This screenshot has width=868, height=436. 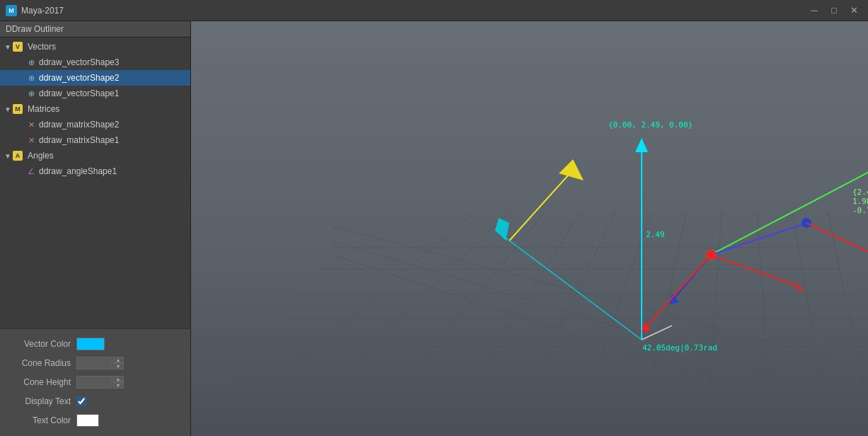 What do you see at coordinates (434, 11) in the screenshot?
I see `title-bar: M Maya-2017 ─ □ ✕` at bounding box center [434, 11].